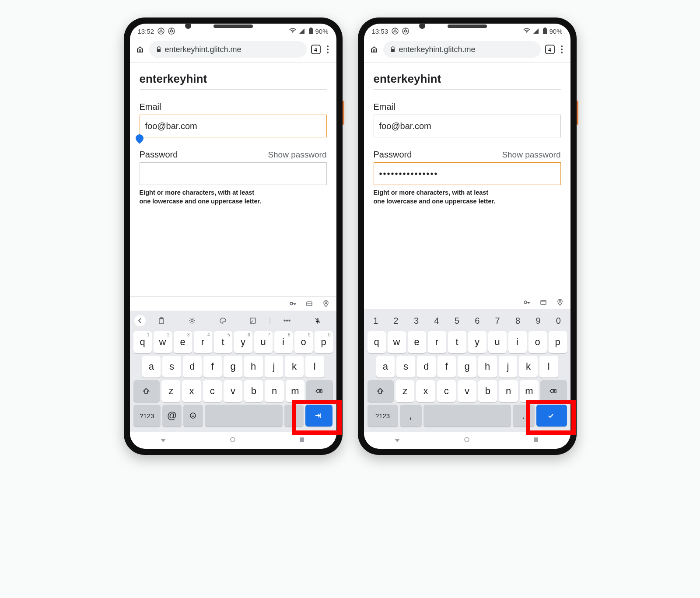  I want to click on key-e: e, so click(417, 342).